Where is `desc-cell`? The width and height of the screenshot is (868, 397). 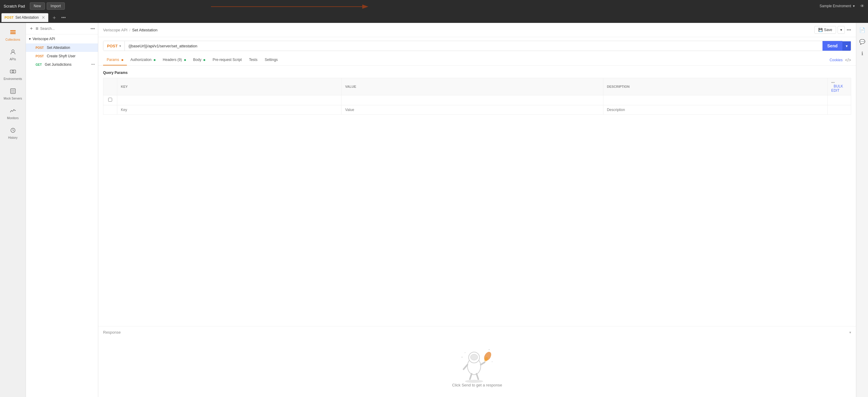 desc-cell is located at coordinates (715, 101).